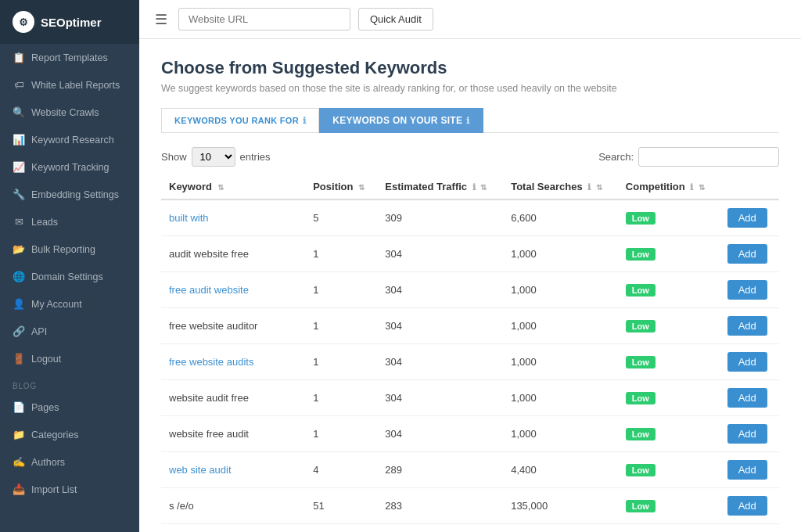  What do you see at coordinates (233, 187) in the screenshot?
I see `col-keyword: Keyword ⇅` at bounding box center [233, 187].